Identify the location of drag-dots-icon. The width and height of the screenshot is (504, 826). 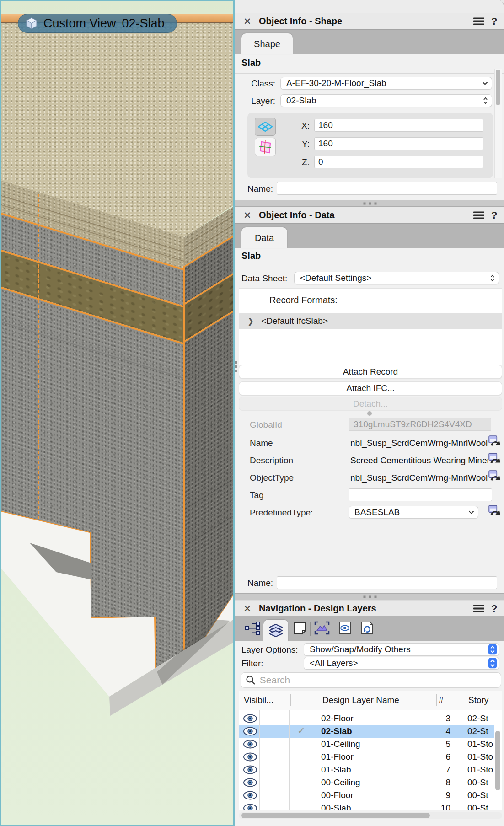
(370, 203).